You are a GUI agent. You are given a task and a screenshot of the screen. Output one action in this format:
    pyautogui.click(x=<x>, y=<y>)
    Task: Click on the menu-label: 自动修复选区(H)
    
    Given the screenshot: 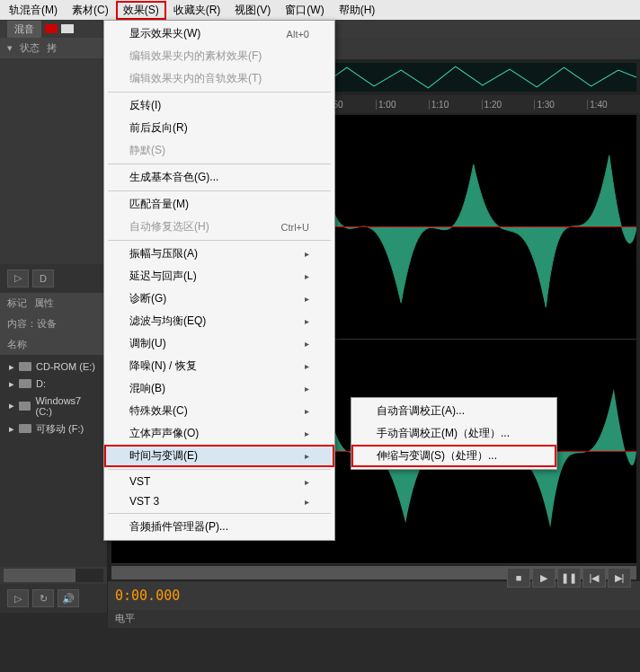 What is the action you would take?
    pyautogui.click(x=169, y=226)
    